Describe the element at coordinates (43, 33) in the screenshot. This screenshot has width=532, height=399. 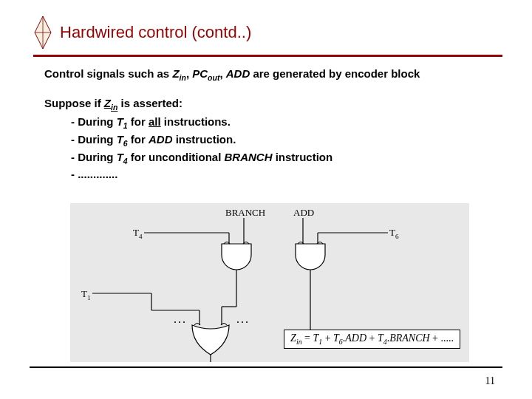
I see `diamond-icon` at that location.